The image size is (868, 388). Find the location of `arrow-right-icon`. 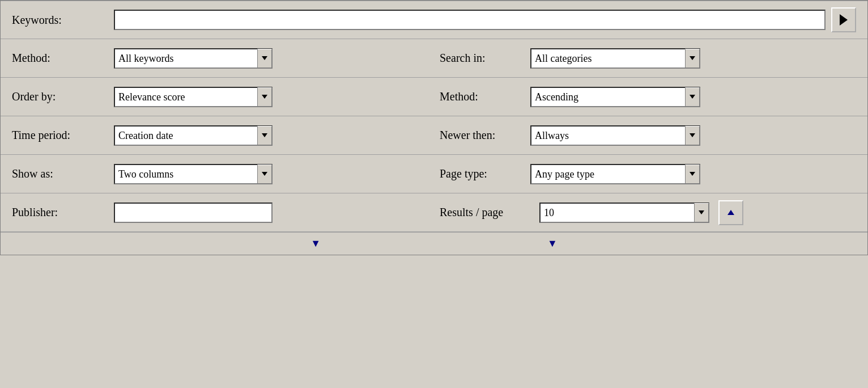

arrow-right-icon is located at coordinates (844, 20).